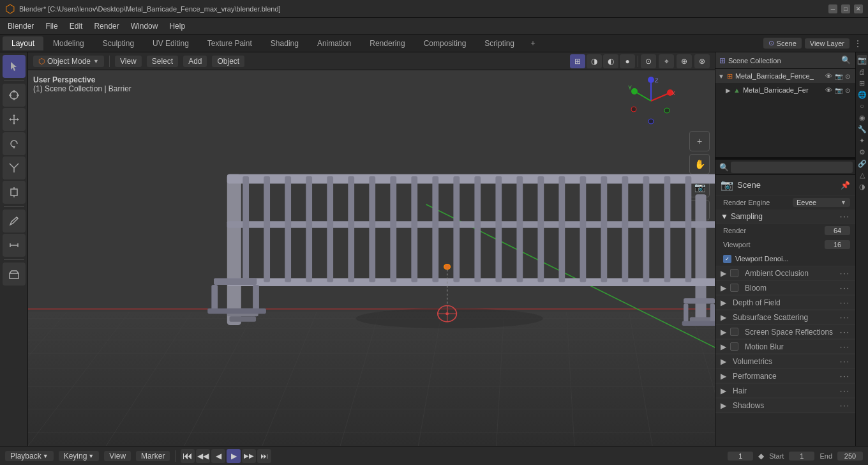 This screenshot has height=465, width=868. What do you see at coordinates (29, 456) in the screenshot?
I see `playback-menu: Playback ▼` at bounding box center [29, 456].